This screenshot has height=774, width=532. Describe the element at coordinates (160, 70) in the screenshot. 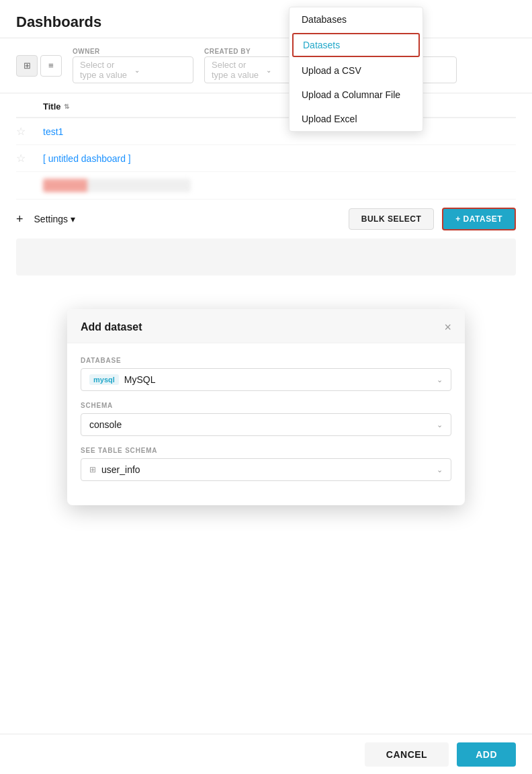

I see `owner-chevron-icon: ⌄` at that location.